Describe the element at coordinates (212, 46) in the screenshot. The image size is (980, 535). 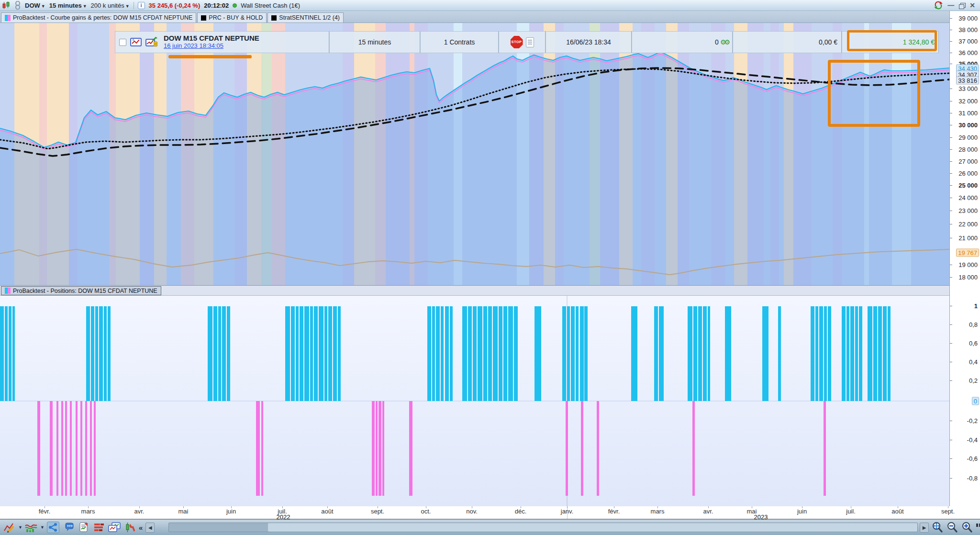
I see `backtest-date-link: 16 juin 2023 18:34:05` at that location.